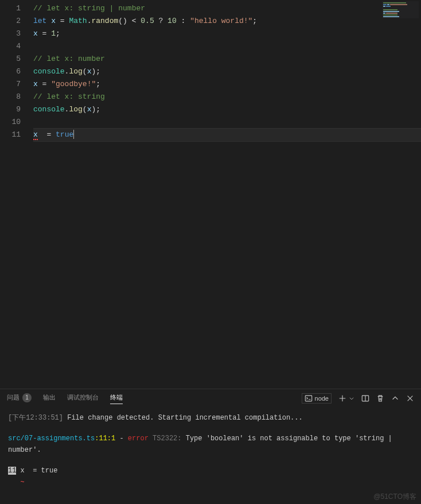 Image resolution: width=421 pixels, height=504 pixels. I want to click on tab-label: 调试控制台, so click(83, 397).